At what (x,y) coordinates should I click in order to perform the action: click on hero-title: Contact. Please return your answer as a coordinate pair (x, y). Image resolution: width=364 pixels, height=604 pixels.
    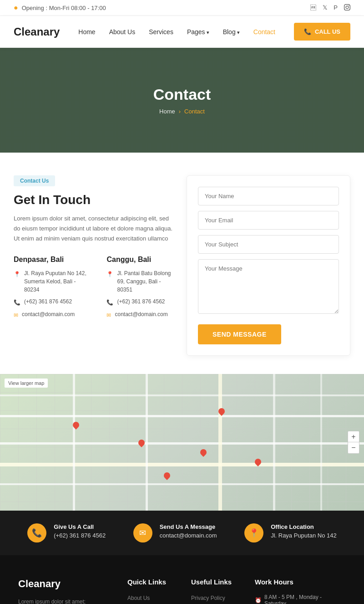
    Looking at the image, I should click on (182, 95).